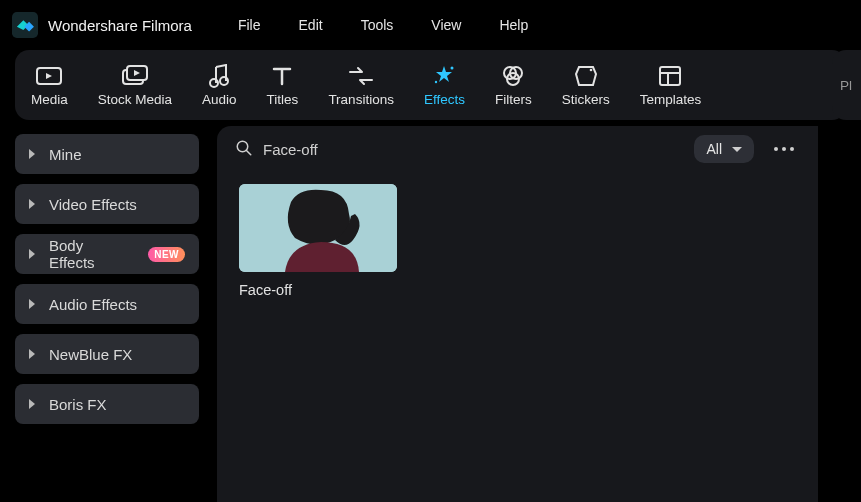  Describe the element at coordinates (219, 76) in the screenshot. I see `audio-icon` at that location.